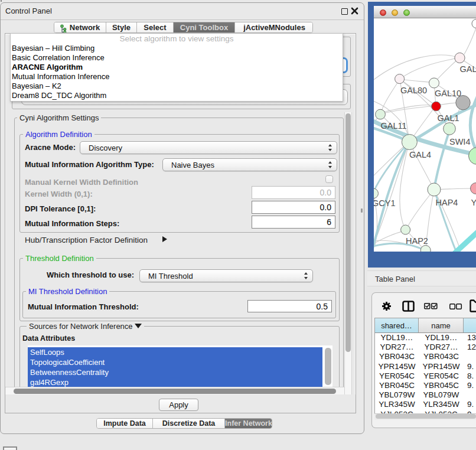  What do you see at coordinates (468, 69) in the screenshot?
I see `svg-text: GAL2` at bounding box center [468, 69].